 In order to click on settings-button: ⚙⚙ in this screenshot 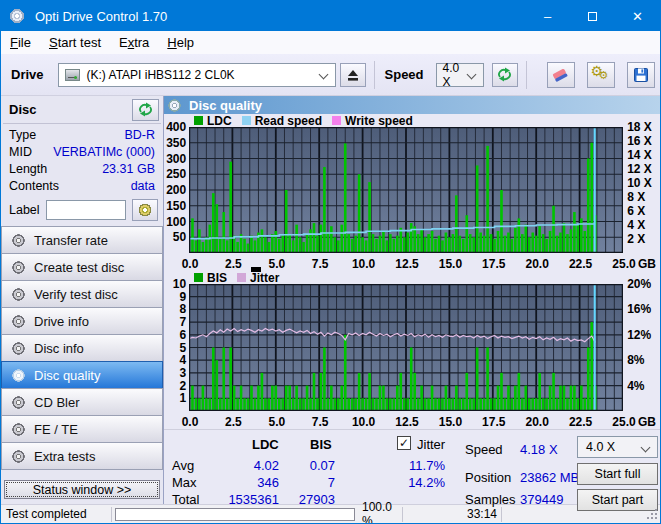, I will do `click(601, 75)`.